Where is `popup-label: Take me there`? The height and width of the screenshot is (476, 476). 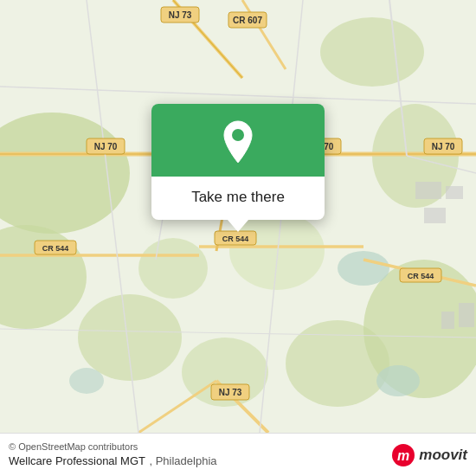 popup-label: Take me there is located at coordinates (238, 198).